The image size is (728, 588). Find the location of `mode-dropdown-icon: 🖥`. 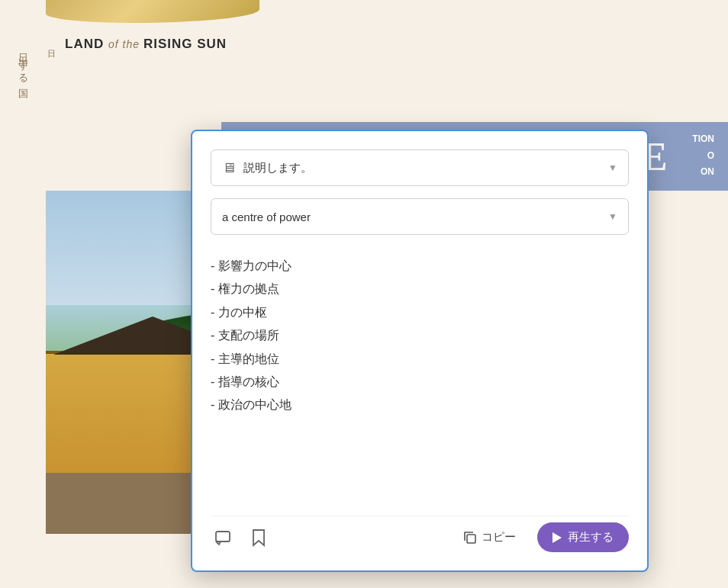

mode-dropdown-icon: 🖥 is located at coordinates (229, 168).